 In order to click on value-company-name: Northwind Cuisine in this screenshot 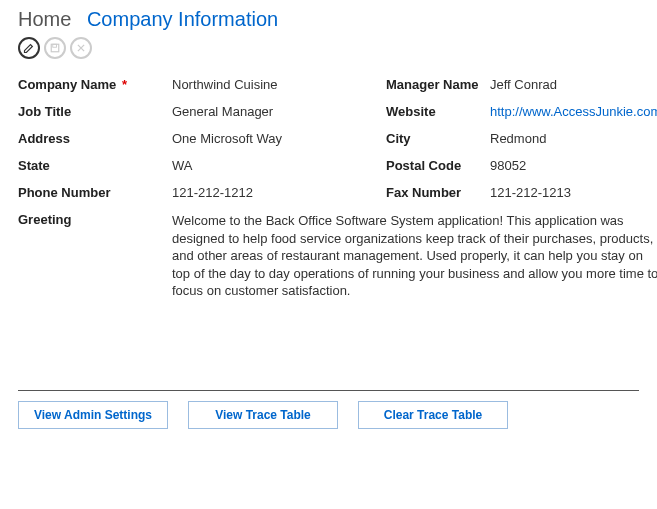, I will do `click(277, 84)`.